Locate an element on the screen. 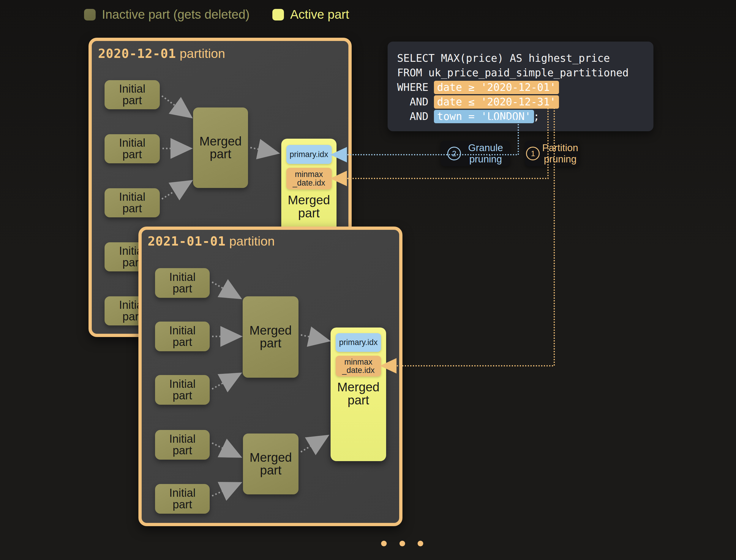 The image size is (736, 560). sql-line-5: AND town = 'LONDON'; is located at coordinates (525, 117).